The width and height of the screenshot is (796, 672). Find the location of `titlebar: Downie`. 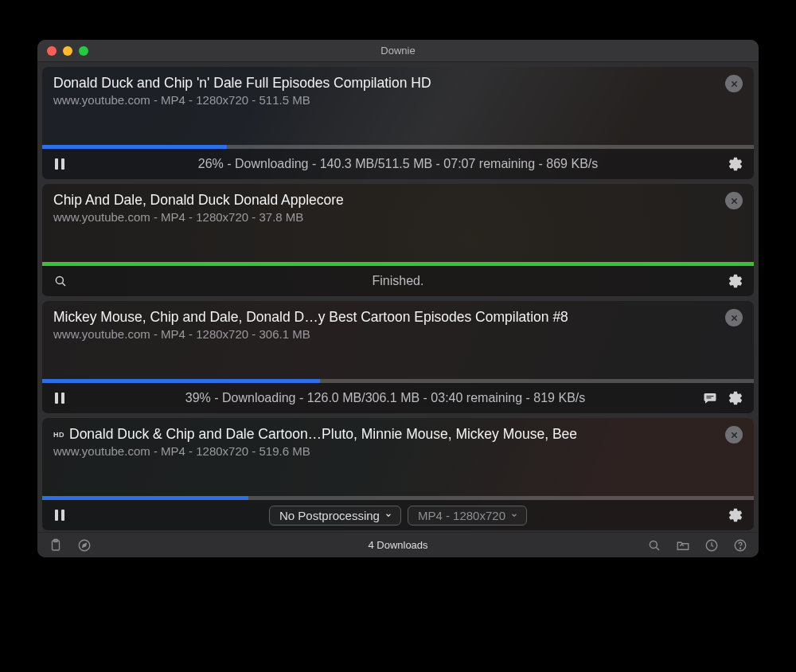

titlebar: Downie is located at coordinates (398, 51).